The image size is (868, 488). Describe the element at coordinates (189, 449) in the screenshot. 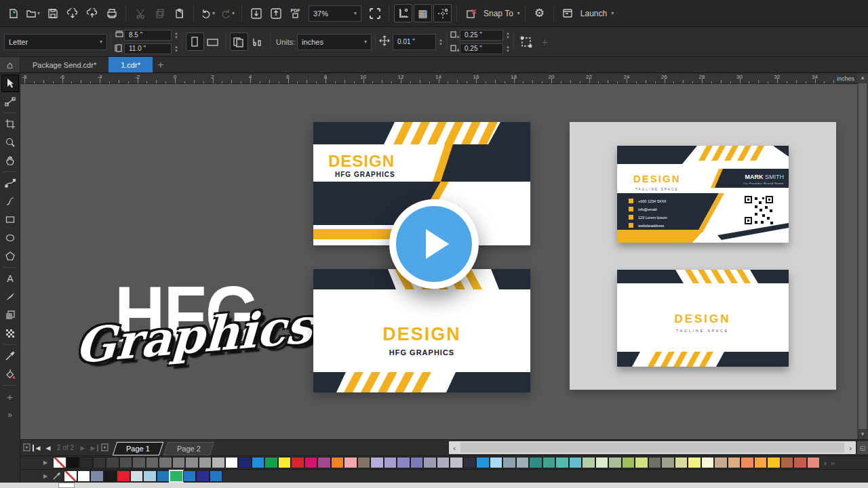

I see `page-tab-2: Page 2` at that location.